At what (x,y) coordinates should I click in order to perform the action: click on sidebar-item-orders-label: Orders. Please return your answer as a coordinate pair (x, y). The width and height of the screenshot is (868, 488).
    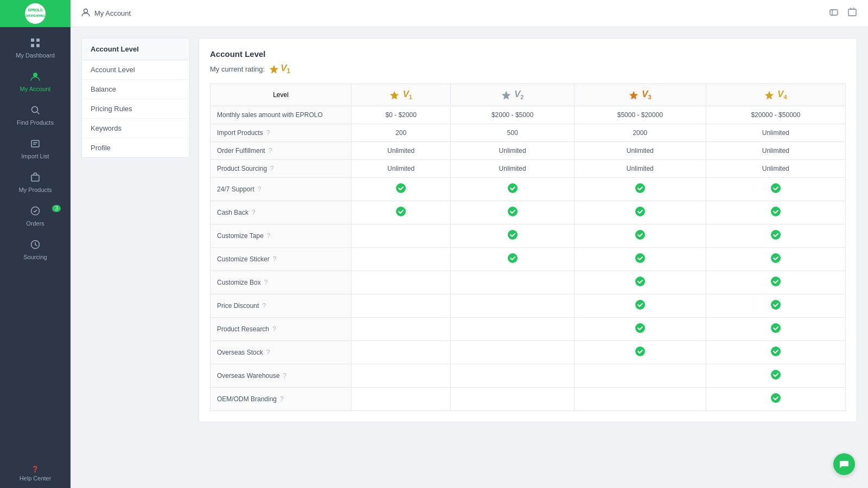
    Looking at the image, I should click on (35, 223).